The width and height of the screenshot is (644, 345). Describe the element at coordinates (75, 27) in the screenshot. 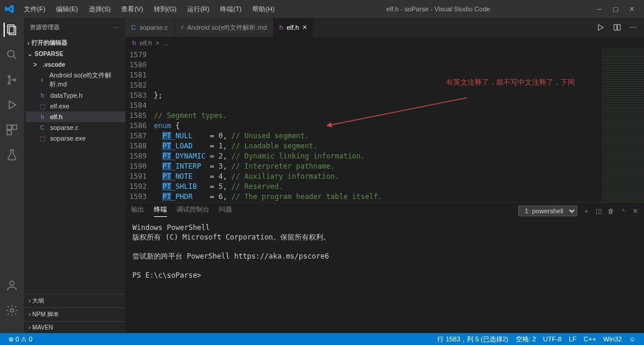

I see `sidebar-header: 资源管理器 ⋯` at that location.